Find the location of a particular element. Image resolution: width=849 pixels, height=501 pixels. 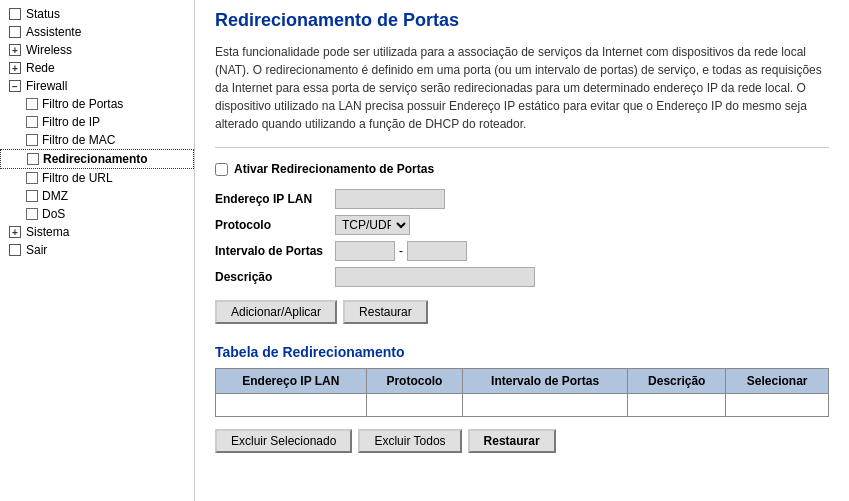

sidebar-item-assistente: Assistente is located at coordinates (97, 32).